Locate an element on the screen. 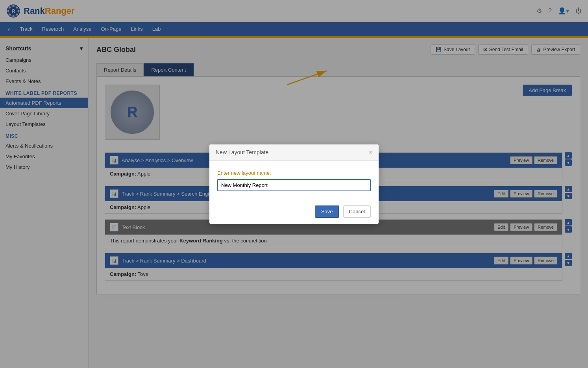 This screenshot has height=368, width=588. modal-close-button: × is located at coordinates (371, 152).